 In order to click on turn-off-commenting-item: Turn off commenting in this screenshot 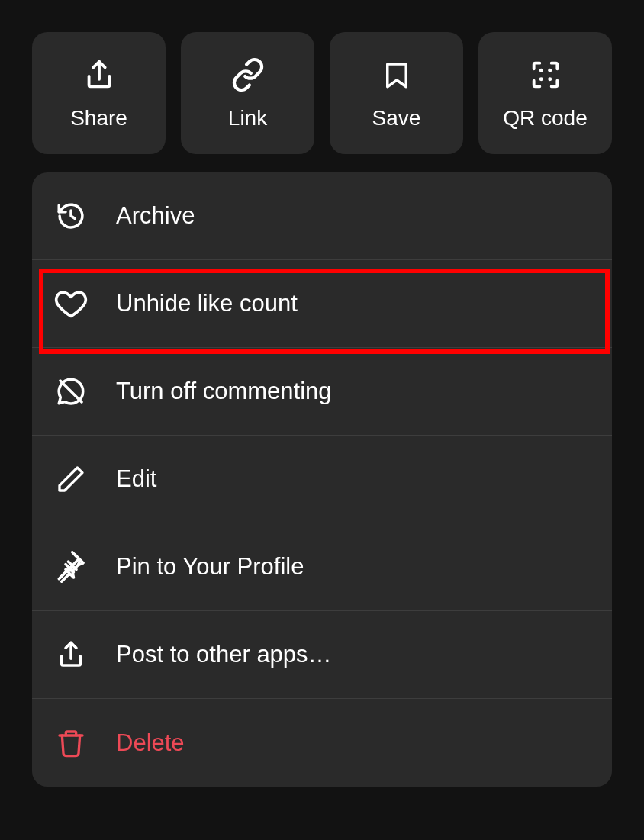, I will do `click(322, 392)`.